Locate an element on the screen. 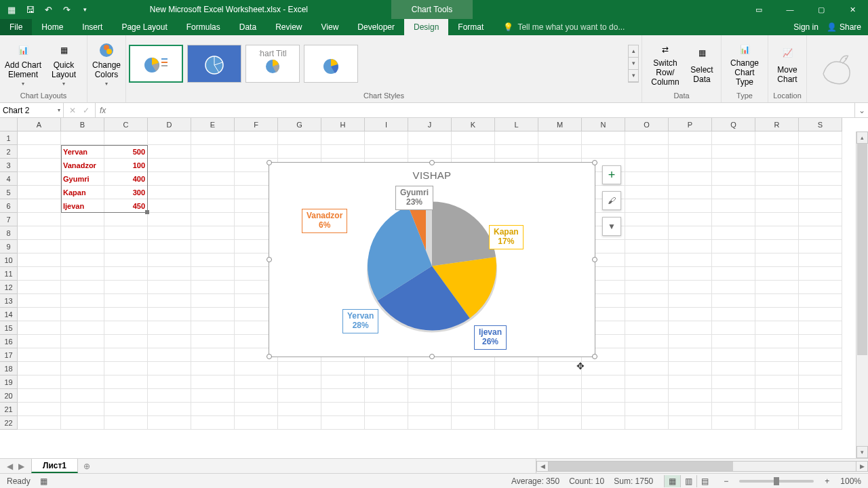 This screenshot has width=868, height=488. fx-icon: fx is located at coordinates (103, 110).